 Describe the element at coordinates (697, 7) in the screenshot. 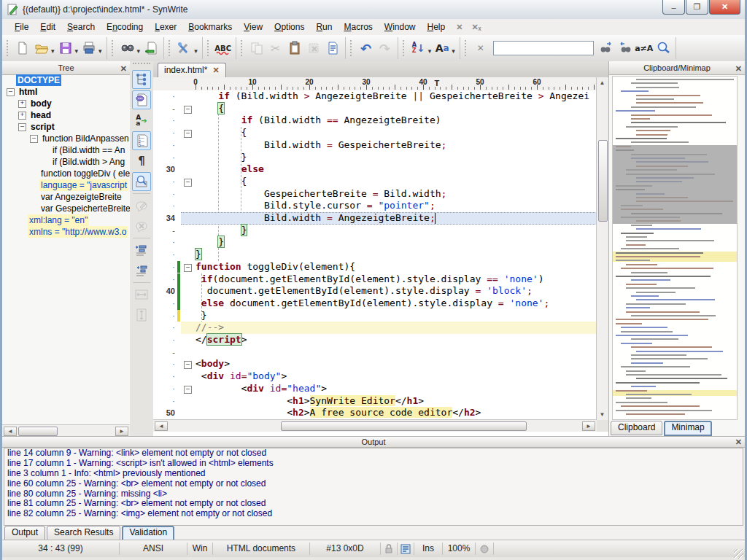

I see `maximize-button: ❐` at that location.